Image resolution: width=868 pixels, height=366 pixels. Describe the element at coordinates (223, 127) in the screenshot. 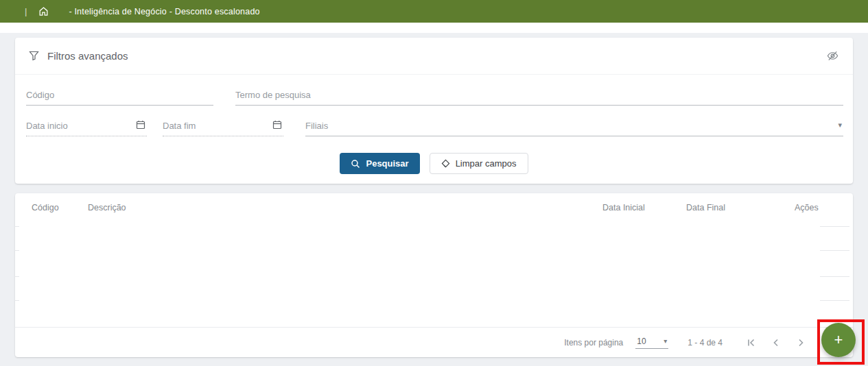

I see `data-fim-input` at that location.